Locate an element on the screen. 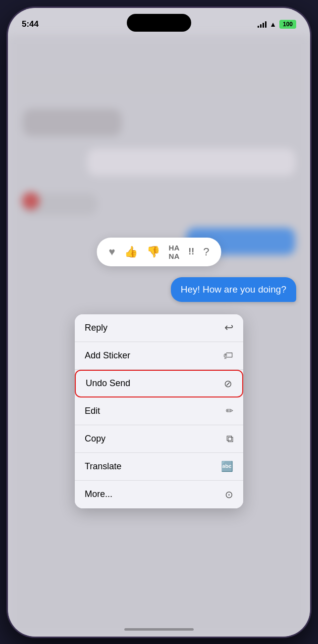 This screenshot has height=644, width=318. menu-item-add-sticker-label: Add Sticker is located at coordinates (107, 355).